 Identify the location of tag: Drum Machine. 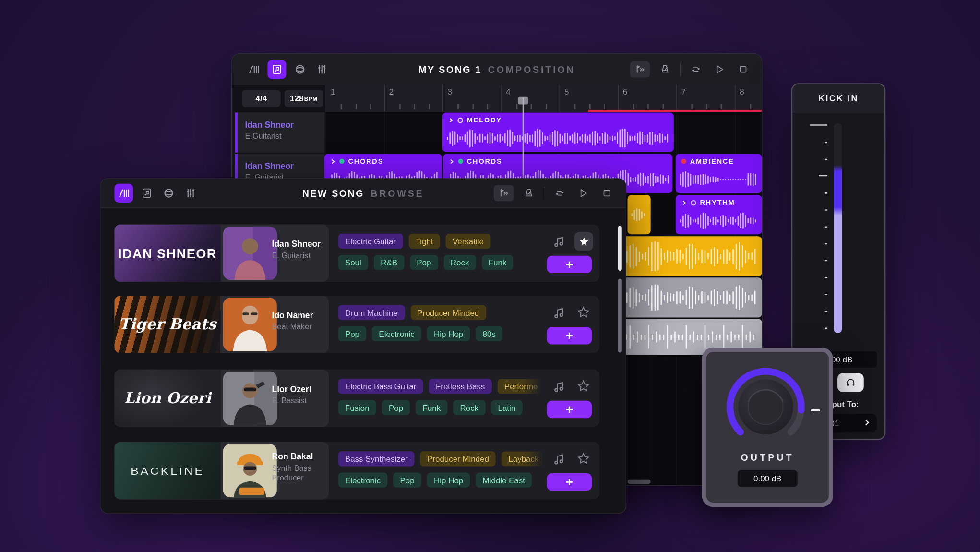
(371, 313).